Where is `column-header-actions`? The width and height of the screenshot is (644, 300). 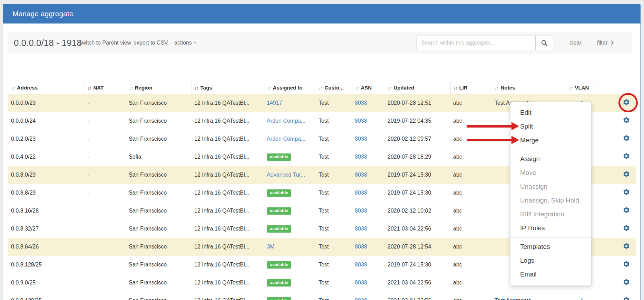 column-header-actions is located at coordinates (616, 88).